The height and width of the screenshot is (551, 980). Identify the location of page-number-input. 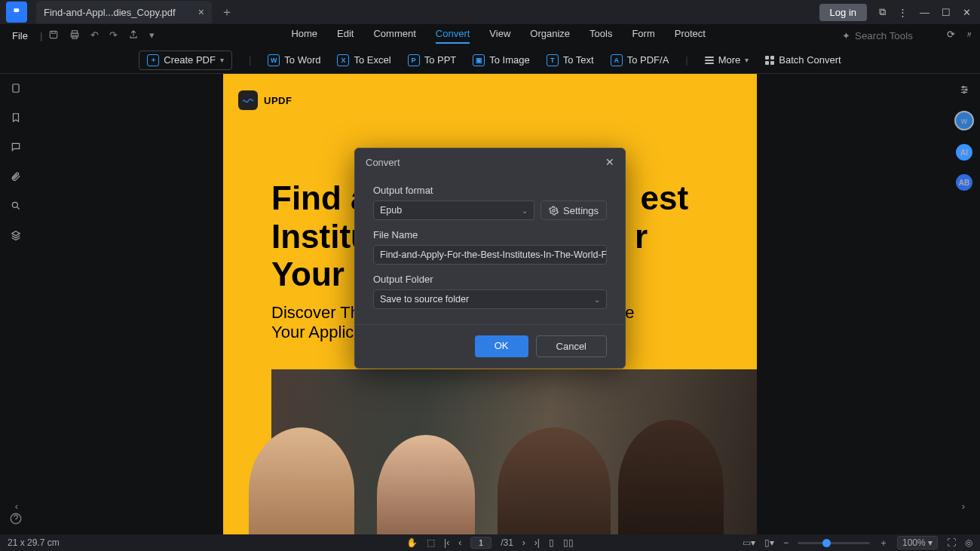
(481, 543).